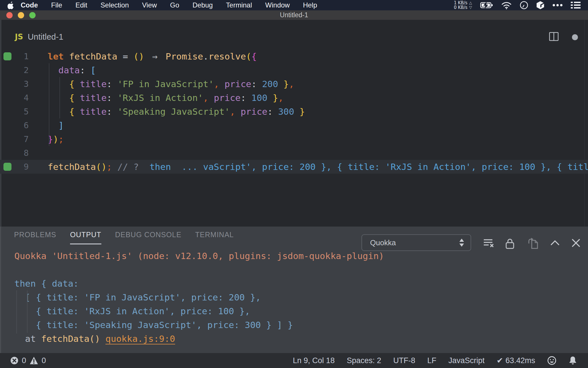 The height and width of the screenshot is (368, 588). Describe the element at coordinates (294, 56) in the screenshot. I see `code-line: 1let fetchData = () ⇒ Promise.resolve({` at that location.